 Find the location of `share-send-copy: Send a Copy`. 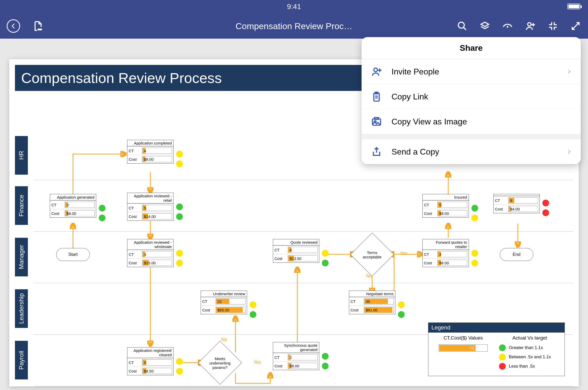

share-send-copy: Send a Copy is located at coordinates (471, 152).